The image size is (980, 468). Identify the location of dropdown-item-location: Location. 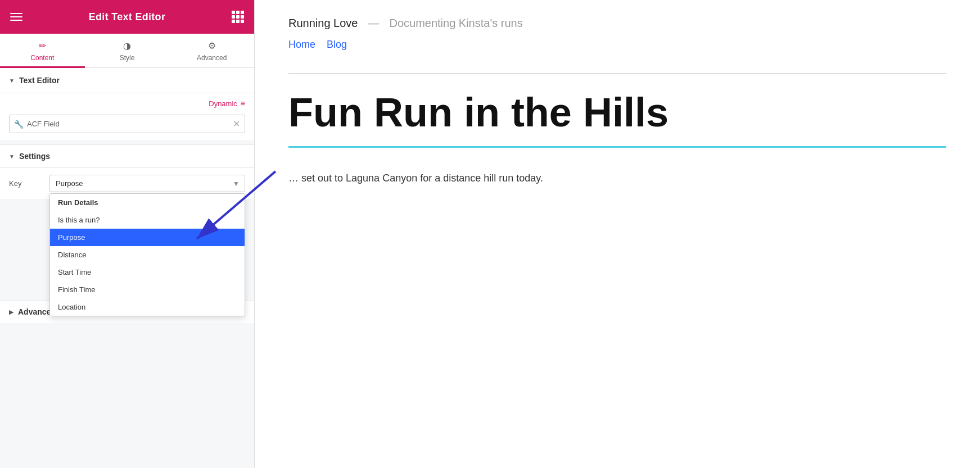
(147, 307).